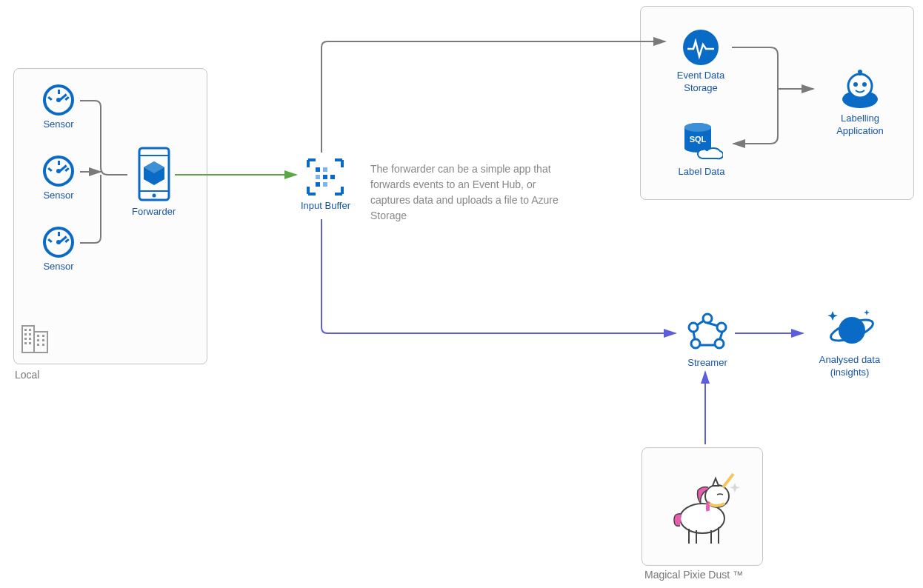 The height and width of the screenshot is (588, 923). I want to click on node-sensor-2-label: Sensor, so click(58, 196).